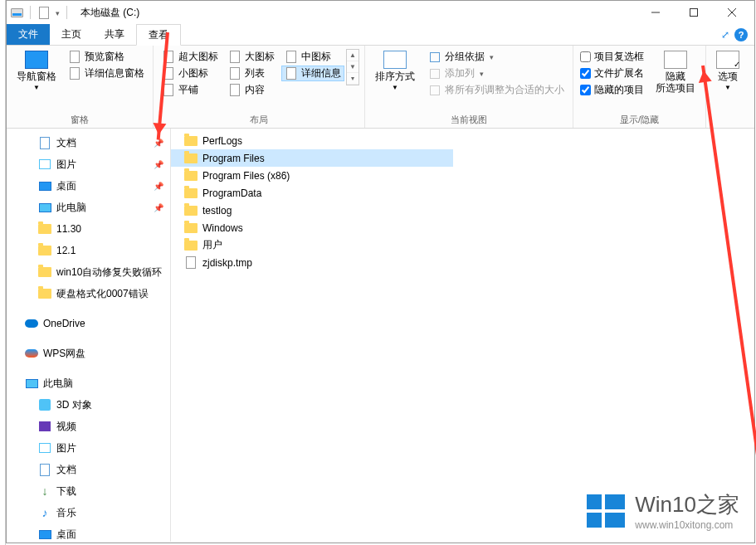 This screenshot has height=545, width=756. What do you see at coordinates (88, 491) in the screenshot?
I see `tree-pc-item: ↓下载` at bounding box center [88, 491].